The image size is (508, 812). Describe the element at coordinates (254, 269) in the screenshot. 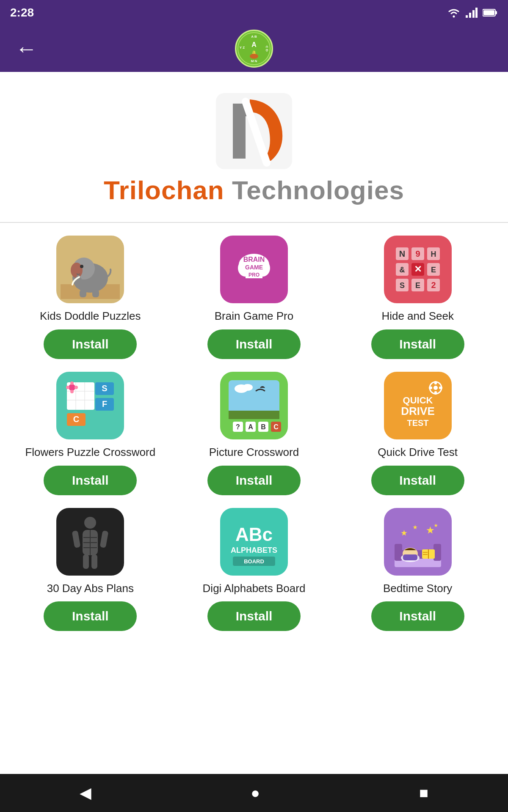

I see `brain-game-icon-text: BRAIN GAME PRO` at that location.